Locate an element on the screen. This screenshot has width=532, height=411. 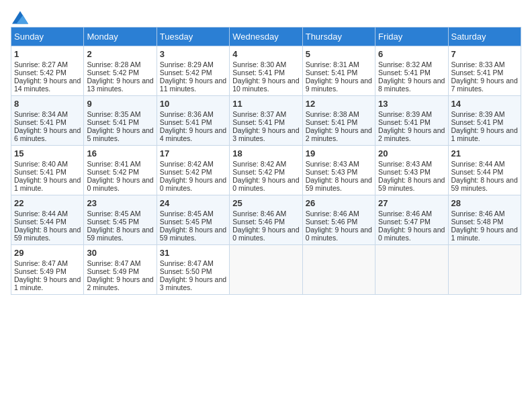
sunrise-label: Sunrise: 8:46 AMSunset: 5:47 PMDaylight:… is located at coordinates (411, 226).